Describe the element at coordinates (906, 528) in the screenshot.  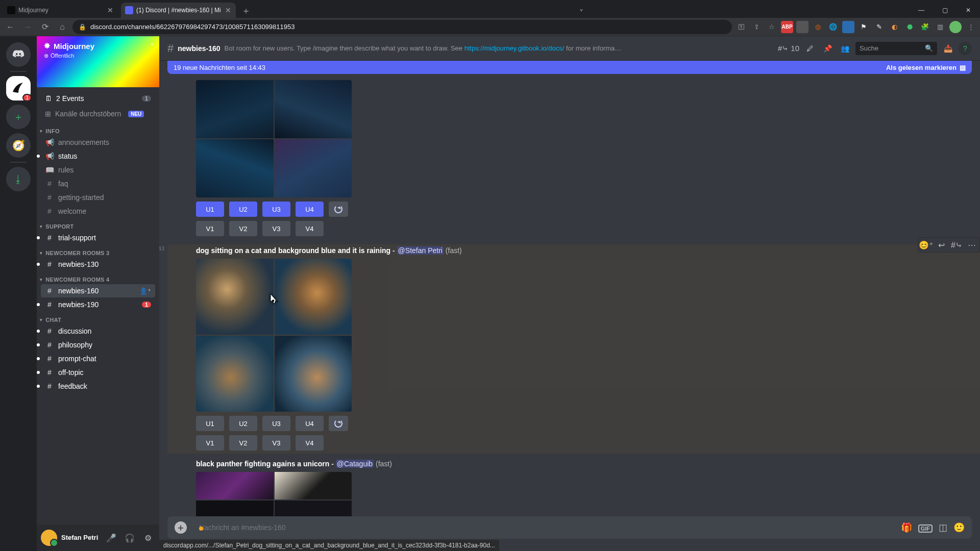
I see `gift-button: 🎁` at that location.